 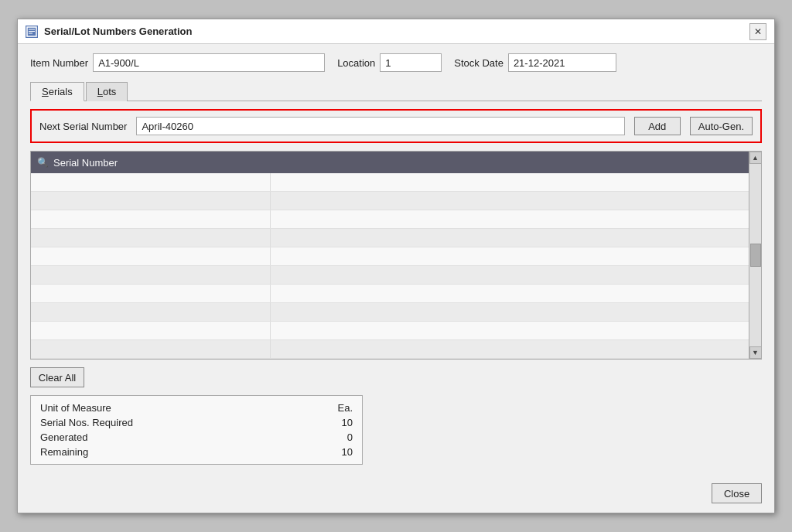 I want to click on scrollbar-up-arrow: ▲, so click(x=756, y=158).